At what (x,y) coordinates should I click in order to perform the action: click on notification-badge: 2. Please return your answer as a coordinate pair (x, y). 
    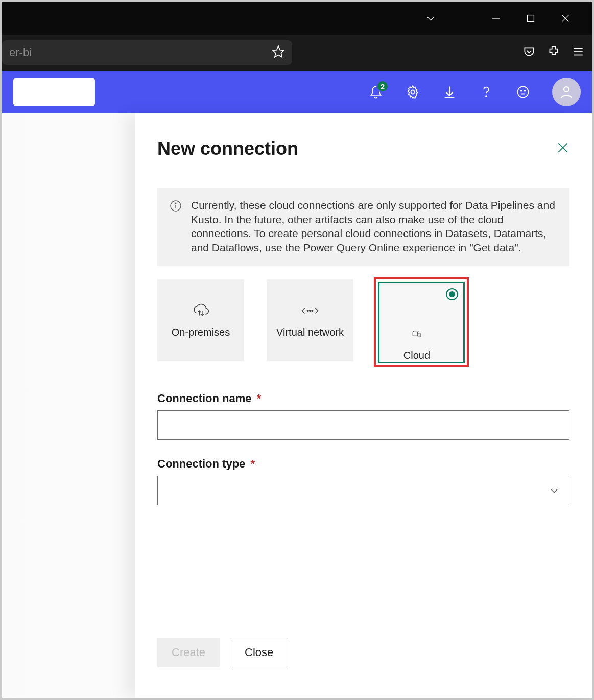
    Looking at the image, I should click on (383, 86).